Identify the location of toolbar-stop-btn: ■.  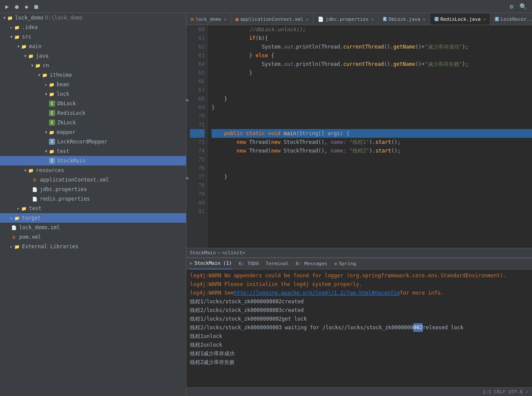
(36, 6).